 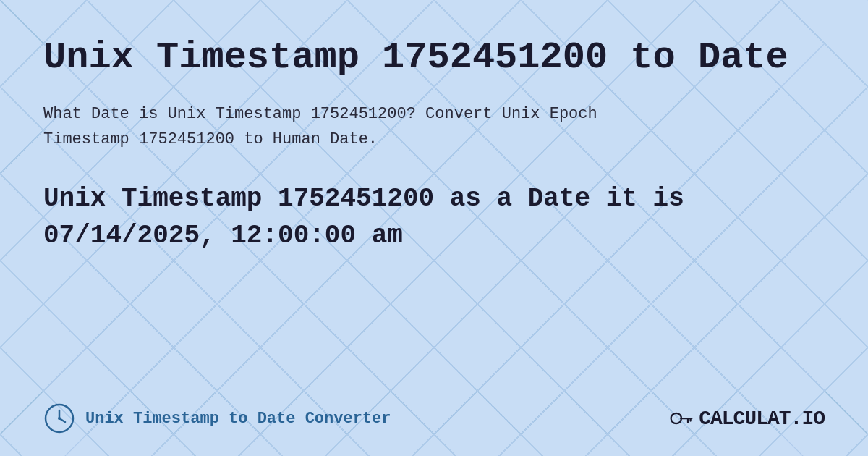 I want to click on page-title: Unix Timestamp 1752451200 to Date, so click(x=434, y=58).